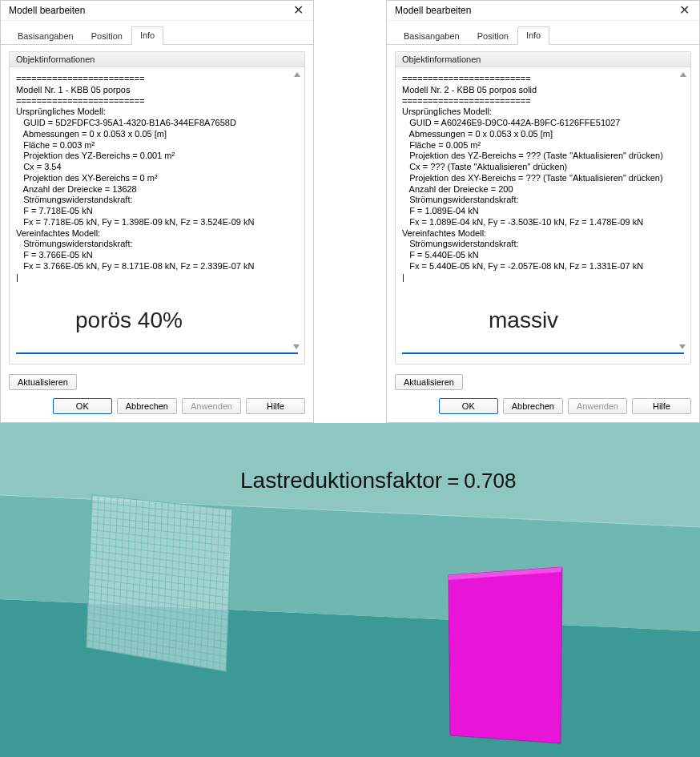 Image resolution: width=700 pixels, height=757 pixels. I want to click on factor-value: 0.708, so click(490, 481).